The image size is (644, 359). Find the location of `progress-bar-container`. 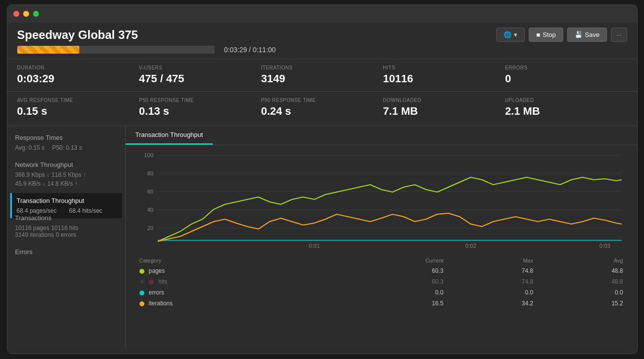

progress-bar-container is located at coordinates (116, 50).